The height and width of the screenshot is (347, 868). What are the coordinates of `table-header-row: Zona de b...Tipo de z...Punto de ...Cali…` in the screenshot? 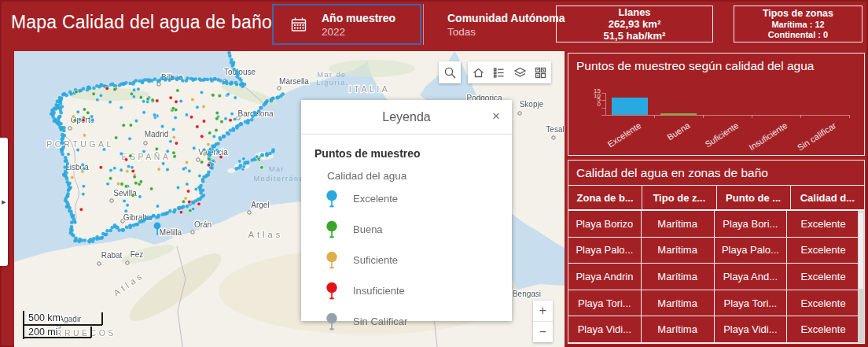 It's located at (716, 198).